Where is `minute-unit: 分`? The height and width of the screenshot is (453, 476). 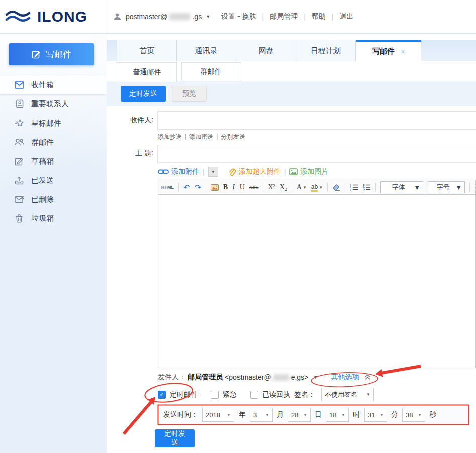
minute-unit: 分 is located at coordinates (395, 415).